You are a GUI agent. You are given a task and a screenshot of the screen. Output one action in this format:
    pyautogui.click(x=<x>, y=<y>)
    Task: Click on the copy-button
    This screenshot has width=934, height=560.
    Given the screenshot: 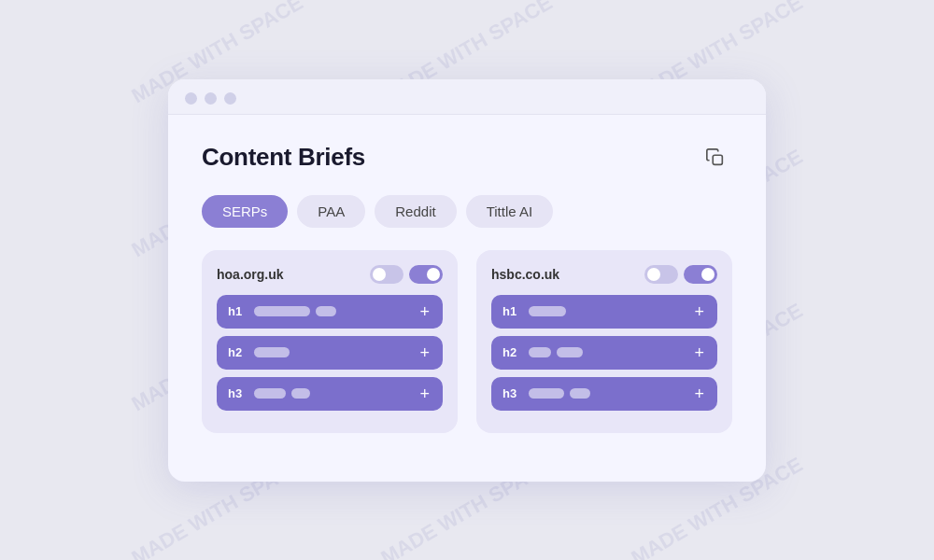 What is the action you would take?
    pyautogui.click(x=715, y=158)
    